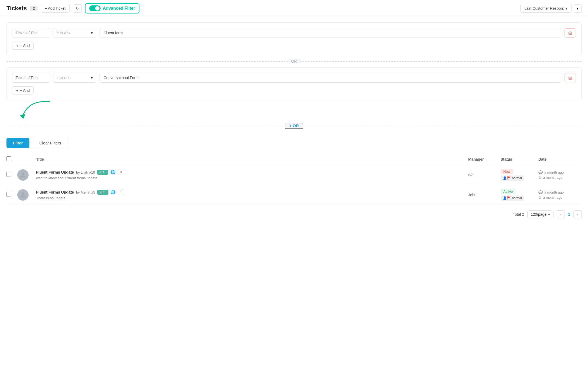  What do you see at coordinates (577, 214) in the screenshot?
I see `next-page-button: ›` at bounding box center [577, 214].